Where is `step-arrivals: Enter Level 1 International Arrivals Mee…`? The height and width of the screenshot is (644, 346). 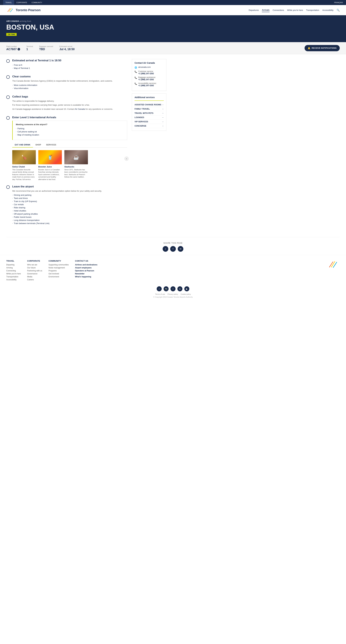
step-arrivals: Enter Level 1 International Arrivals Mee… is located at coordinates (67, 148).